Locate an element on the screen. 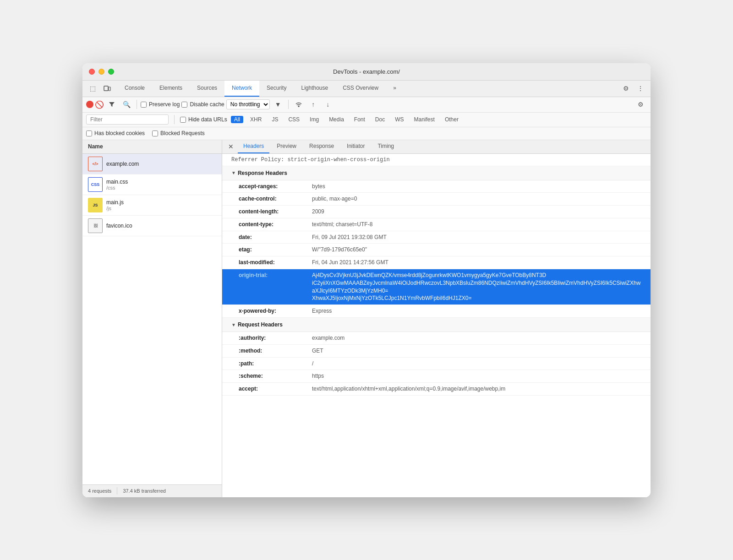  clear-button: 🚫 is located at coordinates (99, 104).